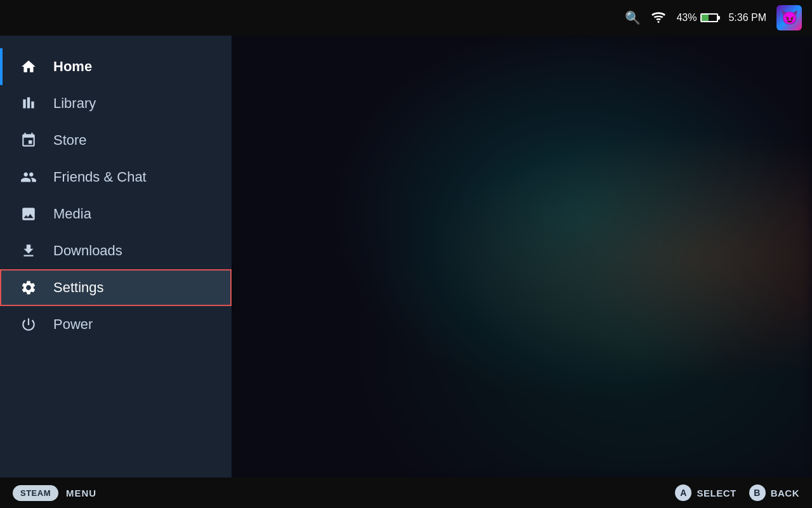  I want to click on sidebar-item-settings-label: Settings, so click(79, 288).